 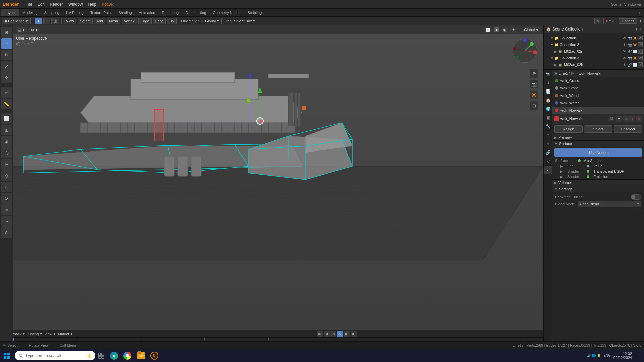 What do you see at coordinates (320, 334) in the screenshot?
I see `jump-start-btn: ⏮` at bounding box center [320, 334].